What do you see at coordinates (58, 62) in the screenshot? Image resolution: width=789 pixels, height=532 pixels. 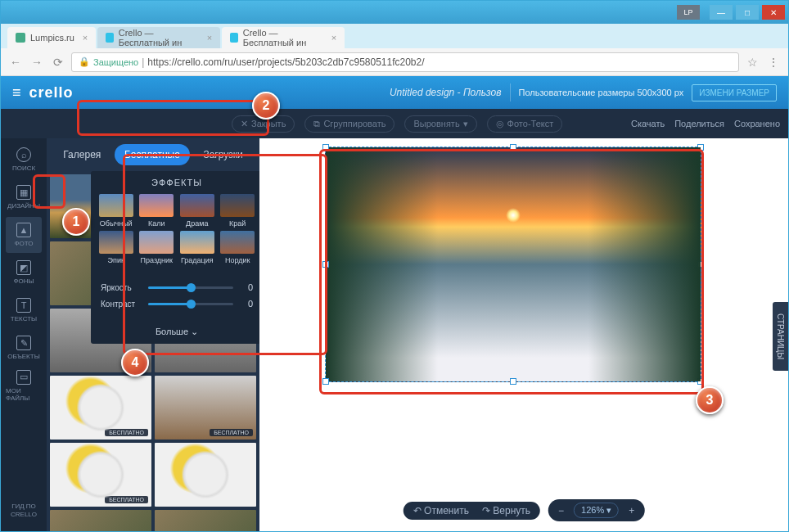 I see `reload-button: ⟳` at bounding box center [58, 62].